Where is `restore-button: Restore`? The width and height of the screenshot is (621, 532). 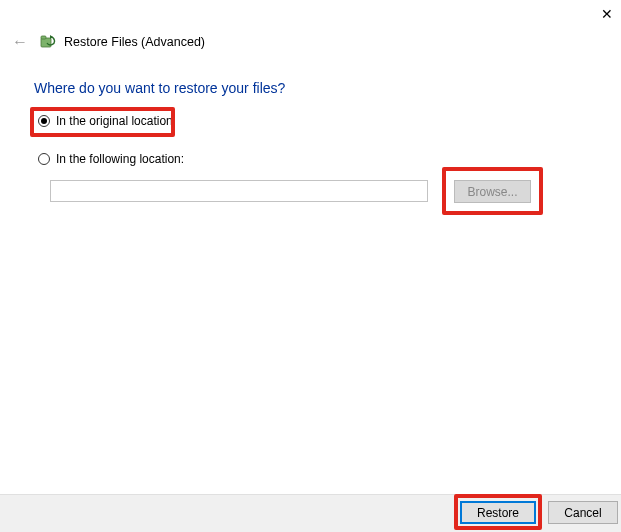 restore-button: Restore is located at coordinates (498, 512).